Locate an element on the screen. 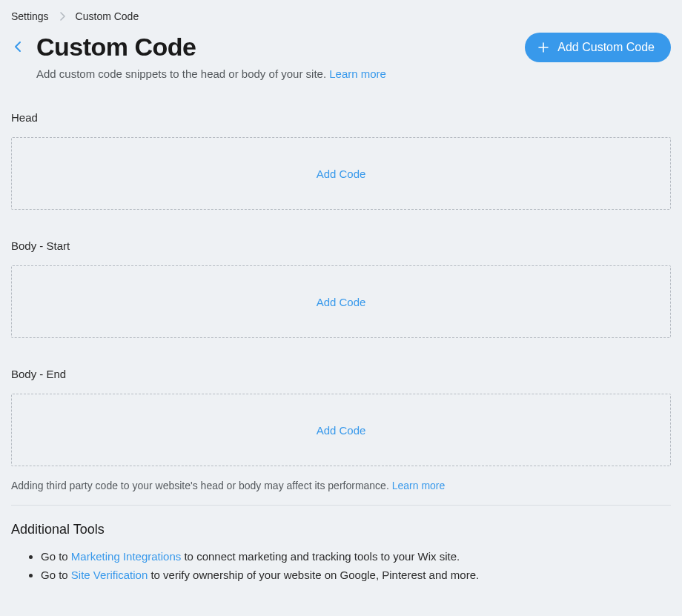  breadcrumb-current: Custom Code is located at coordinates (107, 16).